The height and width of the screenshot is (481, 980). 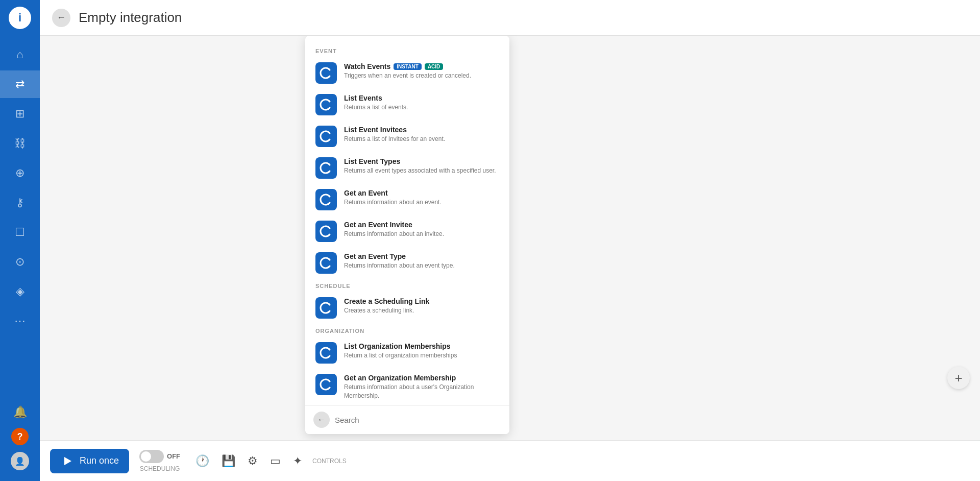 I want to click on item-title-get-organization-membership: Get an Organization Membership, so click(x=422, y=378).